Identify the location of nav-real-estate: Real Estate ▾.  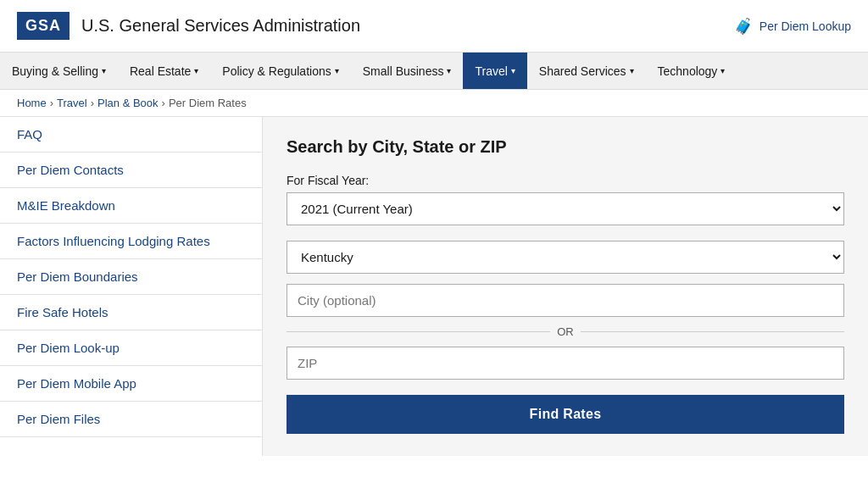
(164, 71).